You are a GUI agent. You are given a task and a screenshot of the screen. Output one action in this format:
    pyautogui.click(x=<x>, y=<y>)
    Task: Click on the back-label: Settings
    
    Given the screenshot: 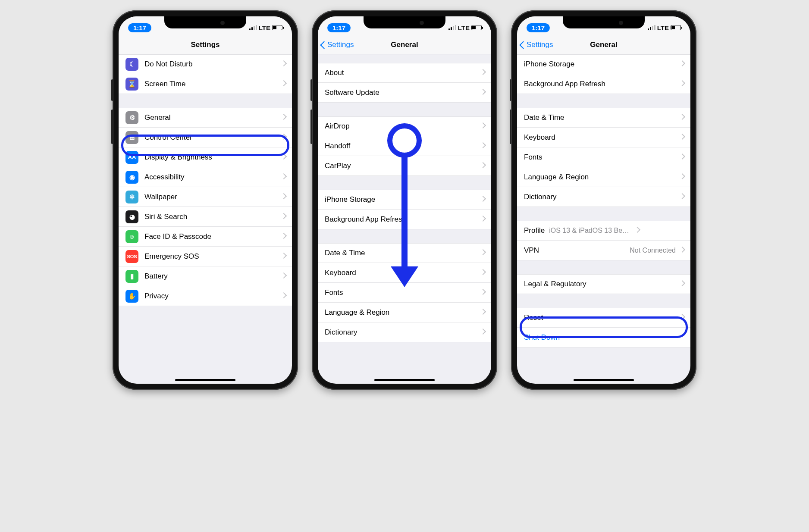 What is the action you would take?
    pyautogui.click(x=341, y=45)
    